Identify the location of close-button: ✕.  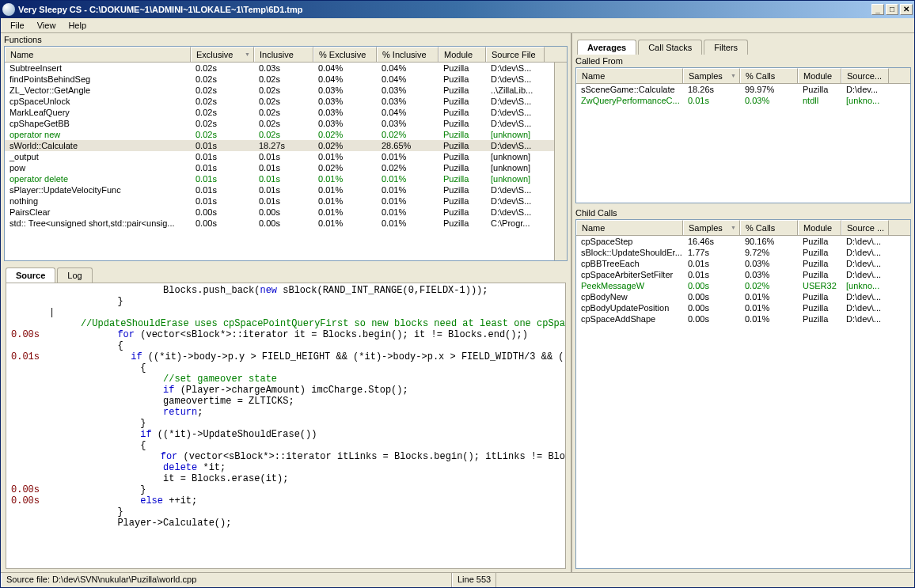
(906, 9).